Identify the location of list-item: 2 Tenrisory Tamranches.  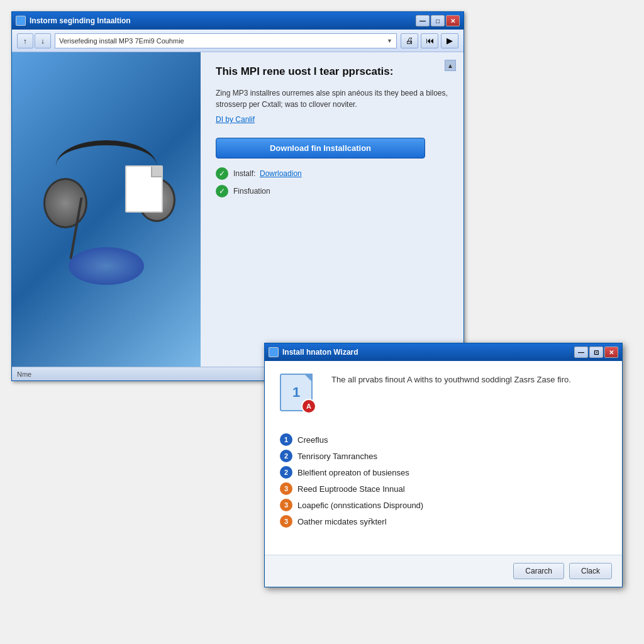
(443, 456).